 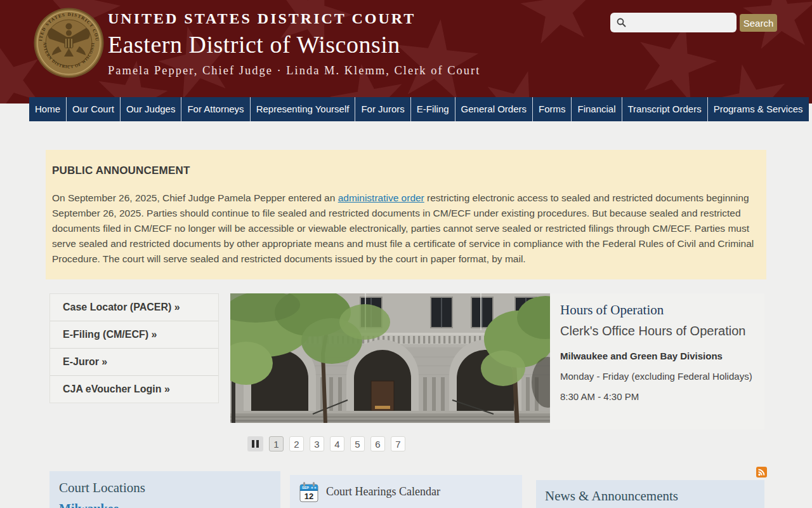 I want to click on nav-item-our-judges: Our Judges, so click(x=151, y=109).